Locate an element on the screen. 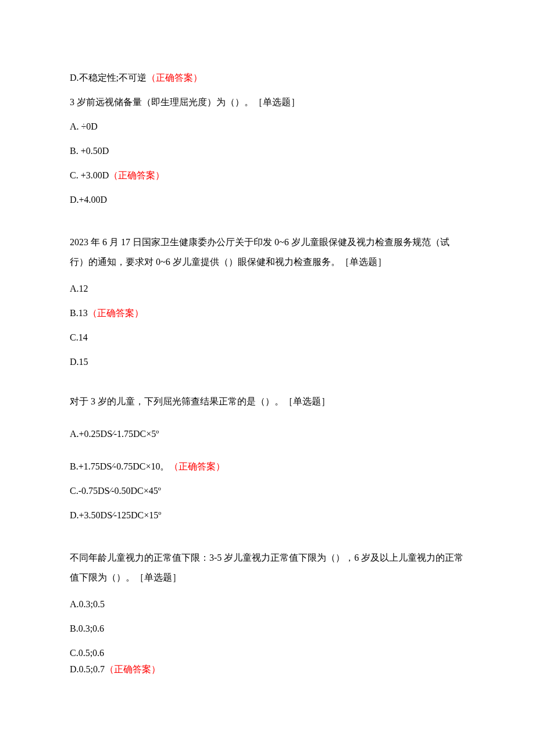  q4-option-d-answer: （正确答案） is located at coordinates (133, 669).